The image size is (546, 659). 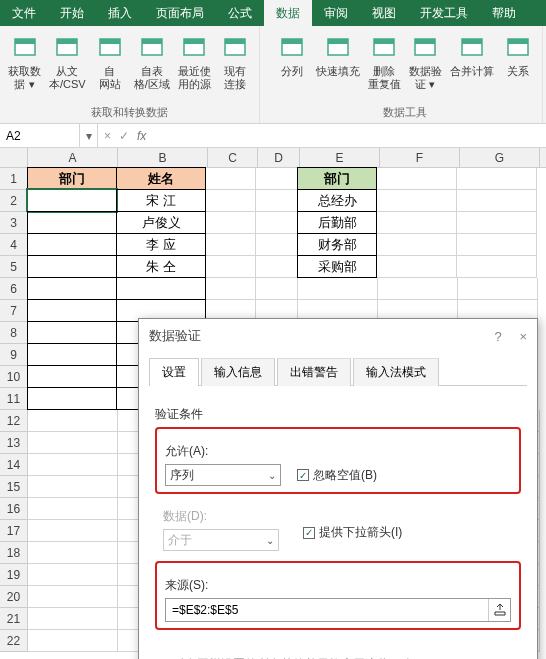 What do you see at coordinates (180, 13) in the screenshot?
I see `tab-页面布局: 页面布局` at bounding box center [180, 13].